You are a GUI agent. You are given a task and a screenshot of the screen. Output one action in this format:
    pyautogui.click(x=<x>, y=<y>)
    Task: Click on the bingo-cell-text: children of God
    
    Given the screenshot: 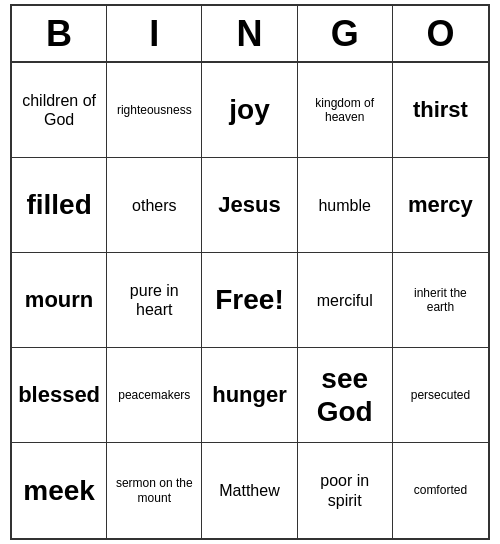 What is the action you would take?
    pyautogui.click(x=59, y=110)
    